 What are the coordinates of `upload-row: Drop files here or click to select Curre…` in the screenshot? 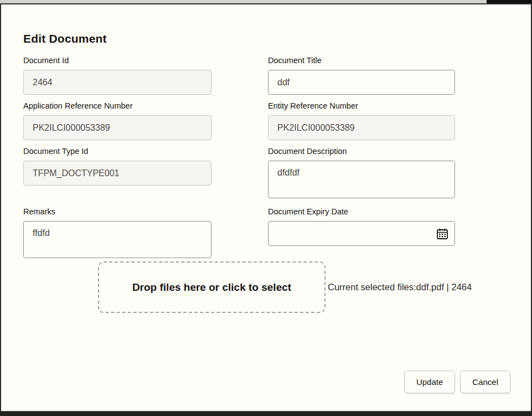 It's located at (304, 287).